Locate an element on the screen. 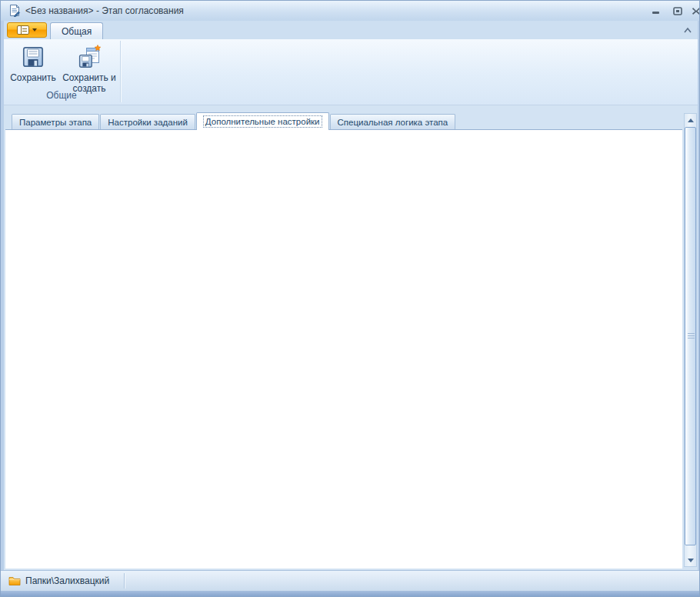 Image resolution: width=700 pixels, height=597 pixels. ribbon-tab-common: Общая is located at coordinates (77, 31).